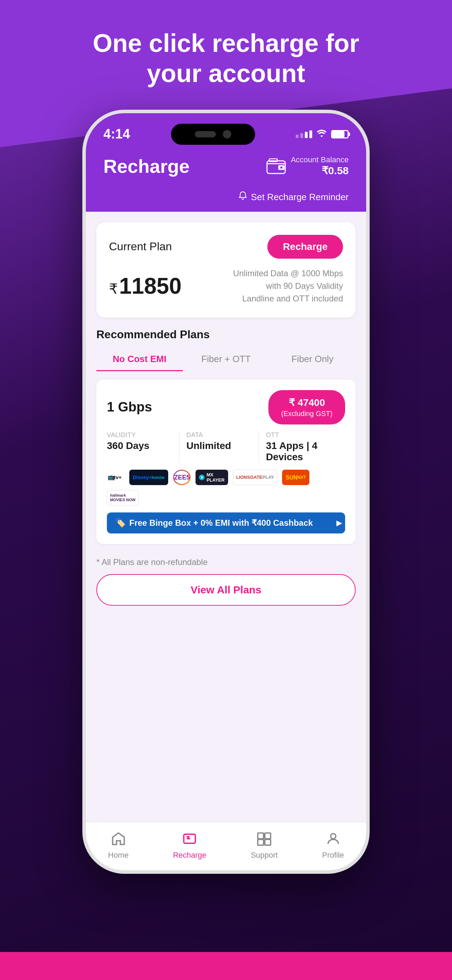  What do you see at coordinates (113, 289) in the screenshot?
I see `plan-price-symbol: ₹` at bounding box center [113, 289].